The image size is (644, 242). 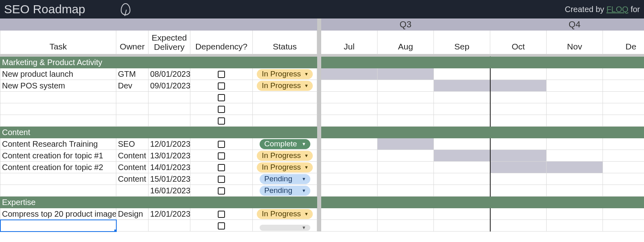 What do you see at coordinates (518, 43) in the screenshot?
I see `col-oct: Oct` at bounding box center [518, 43].